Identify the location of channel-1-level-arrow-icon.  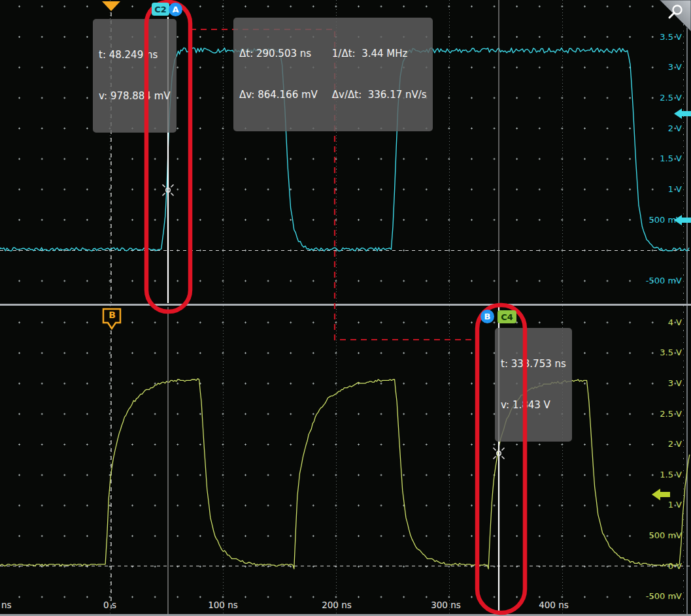
(683, 220).